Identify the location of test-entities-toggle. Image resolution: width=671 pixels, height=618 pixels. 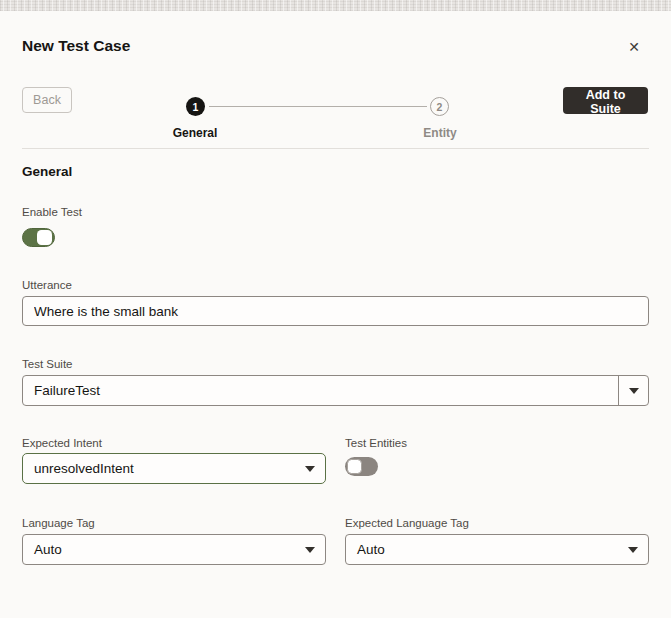
(362, 466).